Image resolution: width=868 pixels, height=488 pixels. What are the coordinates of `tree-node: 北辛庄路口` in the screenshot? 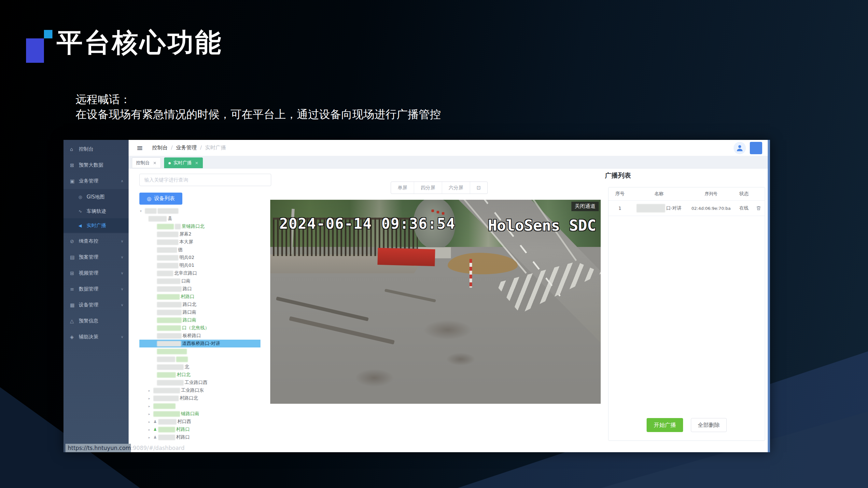 It's located at (200, 273).